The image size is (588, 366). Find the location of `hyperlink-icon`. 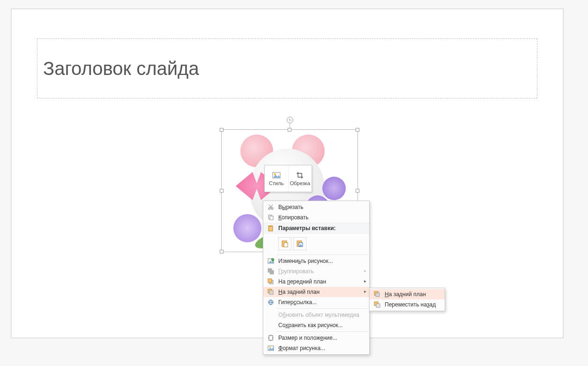

hyperlink-icon is located at coordinates (271, 302).